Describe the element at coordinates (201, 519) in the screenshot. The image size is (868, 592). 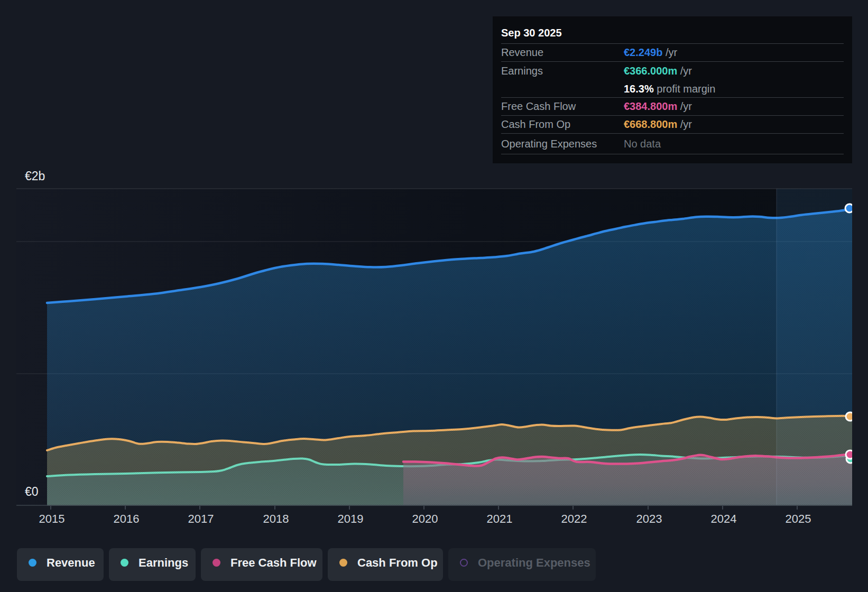
I see `svg-text: 2017` at that location.